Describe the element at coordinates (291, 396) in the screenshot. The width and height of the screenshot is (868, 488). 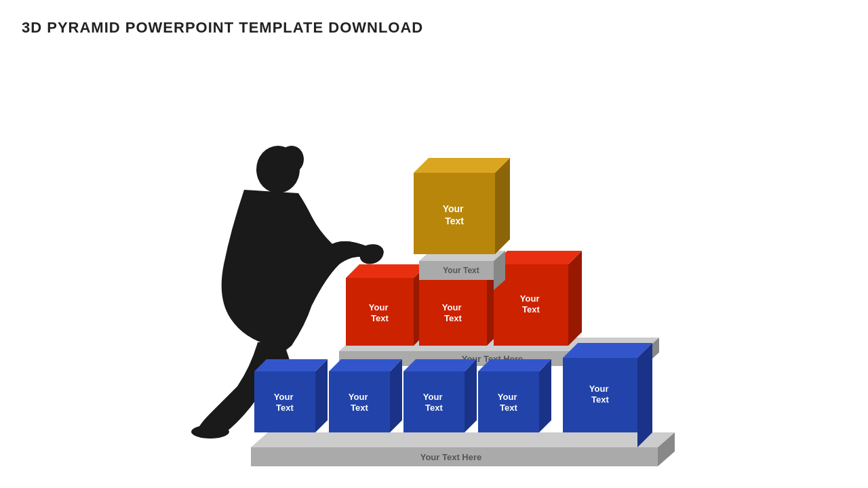
I see `blue-cube-1: Your Text` at that location.